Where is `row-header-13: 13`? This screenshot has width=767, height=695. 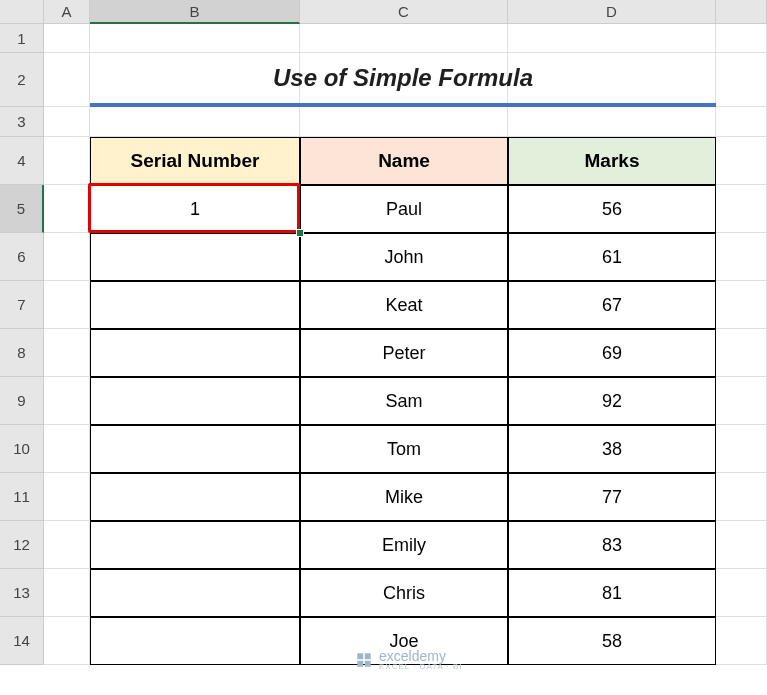
row-header-13: 13 is located at coordinates (22, 593).